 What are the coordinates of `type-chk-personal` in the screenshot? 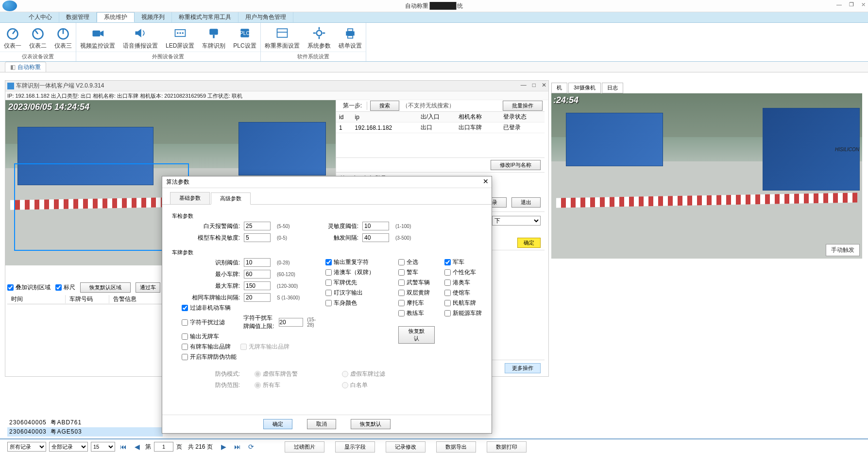 It's located at (448, 272).